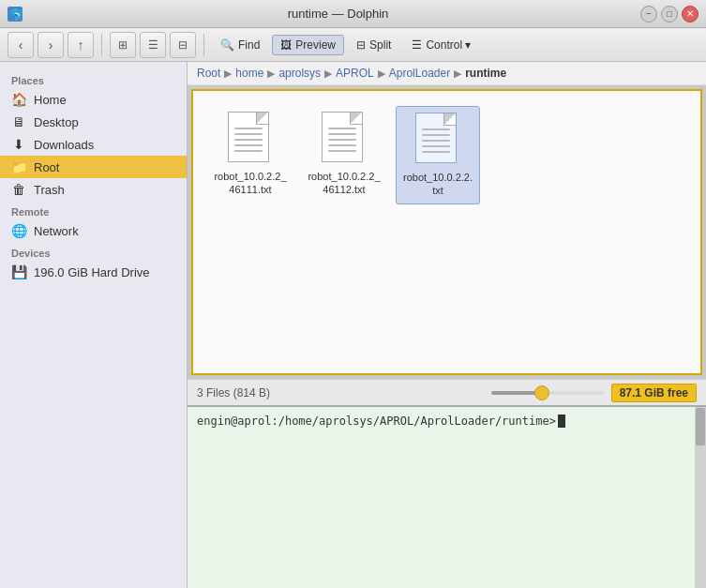 The image size is (706, 588). Describe the element at coordinates (240, 45) in the screenshot. I see `find-button: 🔍 Find` at that location.